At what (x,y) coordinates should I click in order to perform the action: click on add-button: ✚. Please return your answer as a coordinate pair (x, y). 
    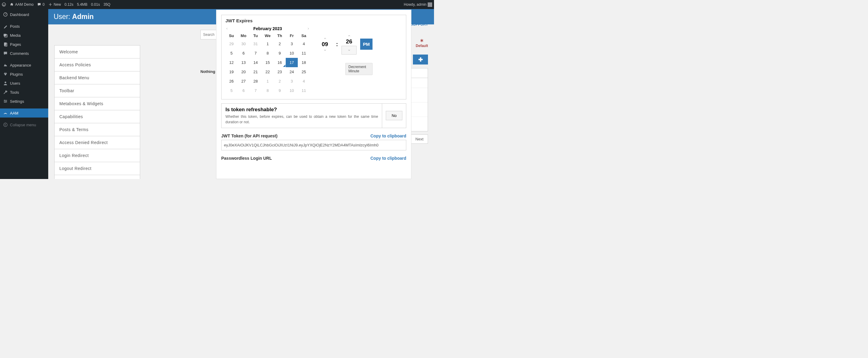
    Looking at the image, I should click on (421, 59).